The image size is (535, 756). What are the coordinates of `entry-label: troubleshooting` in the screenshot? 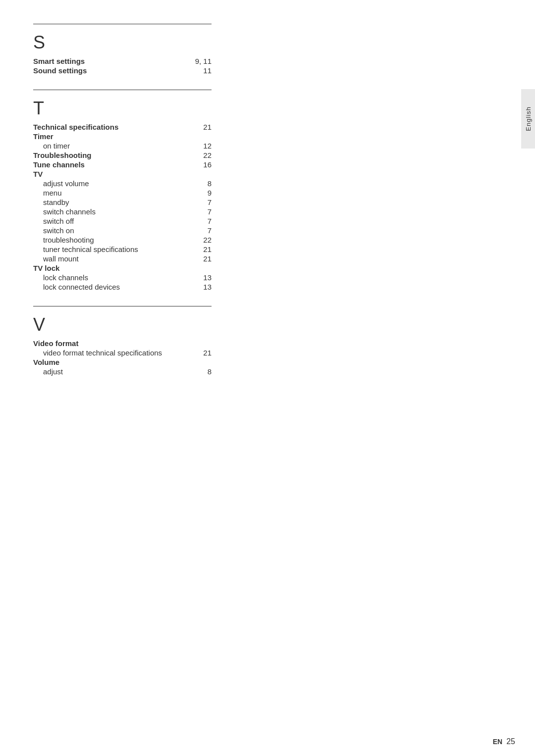 It's located at (63, 240).